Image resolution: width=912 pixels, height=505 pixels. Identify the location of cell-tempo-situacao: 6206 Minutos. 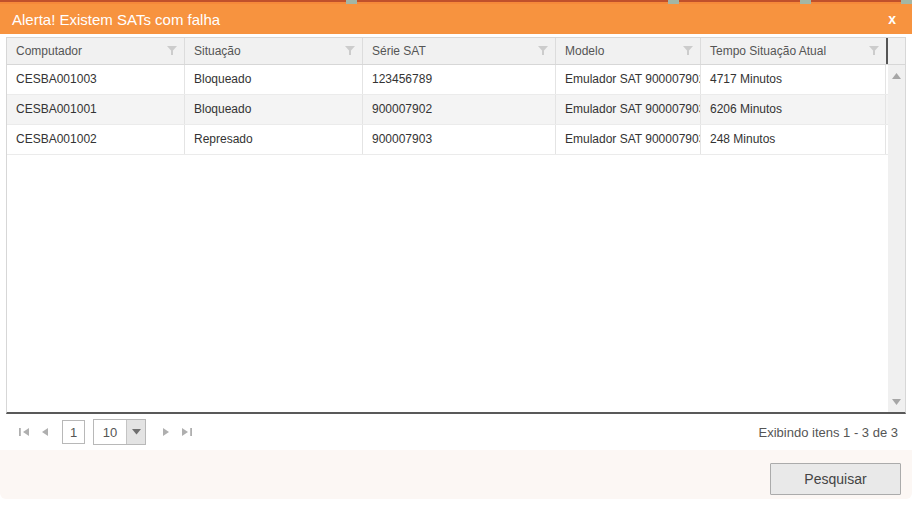
(794, 110).